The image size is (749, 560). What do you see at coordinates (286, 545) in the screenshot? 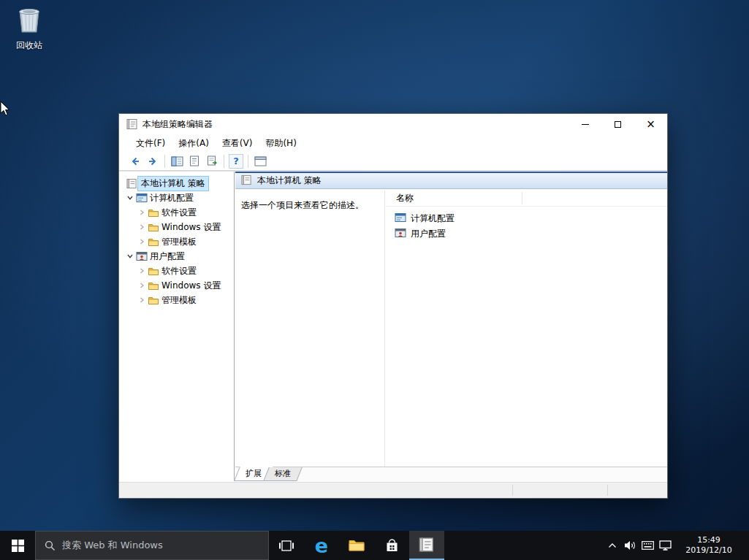
I see `task-view-button` at bounding box center [286, 545].